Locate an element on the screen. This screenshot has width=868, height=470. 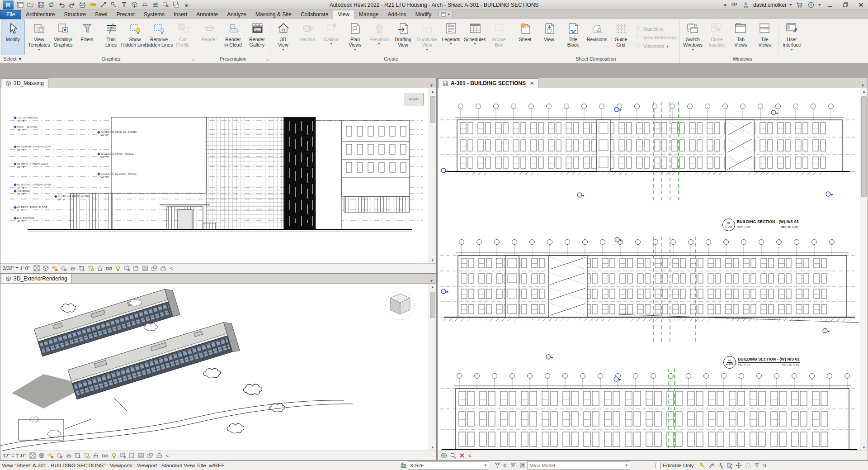
view-templates-button: ViewTemplates▼ is located at coordinates (39, 37).